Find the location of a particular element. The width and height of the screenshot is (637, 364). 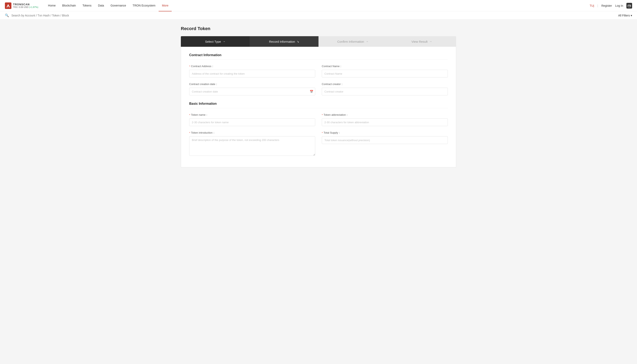

nav-register: Register is located at coordinates (607, 6).